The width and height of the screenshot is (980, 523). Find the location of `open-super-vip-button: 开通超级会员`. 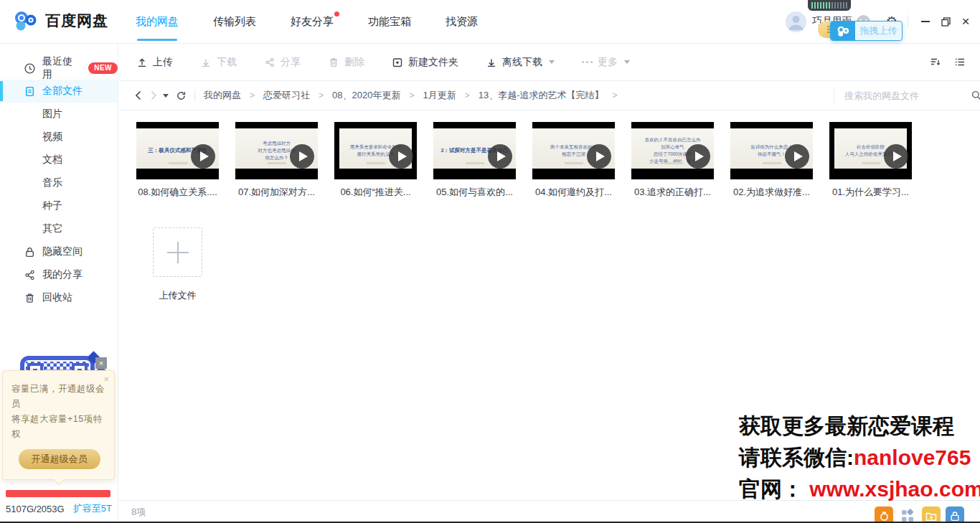

open-super-vip-button: 开通超级会员 is located at coordinates (60, 459).